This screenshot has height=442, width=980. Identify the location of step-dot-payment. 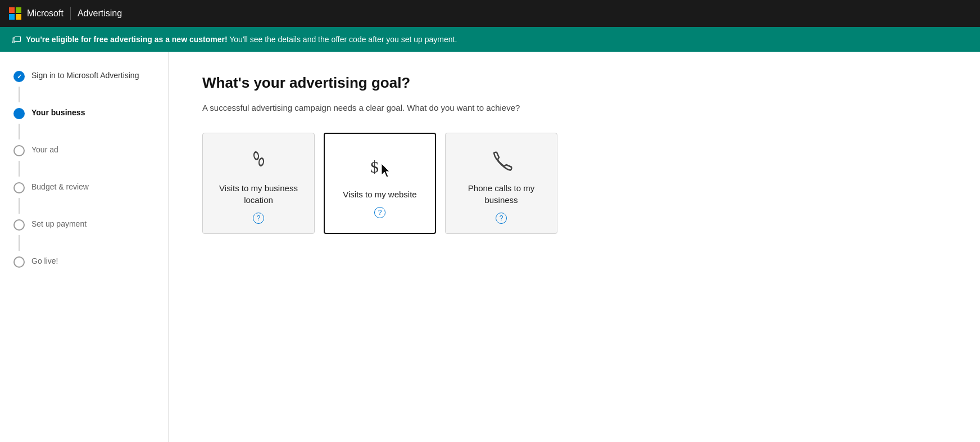
(19, 225).